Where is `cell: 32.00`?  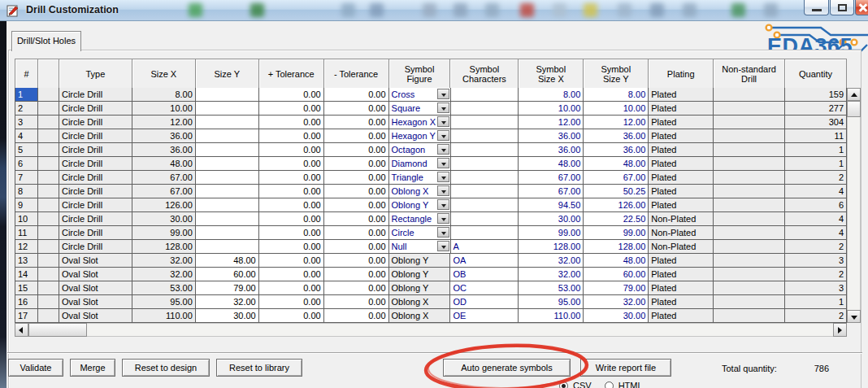
cell: 32.00 is located at coordinates (551, 260).